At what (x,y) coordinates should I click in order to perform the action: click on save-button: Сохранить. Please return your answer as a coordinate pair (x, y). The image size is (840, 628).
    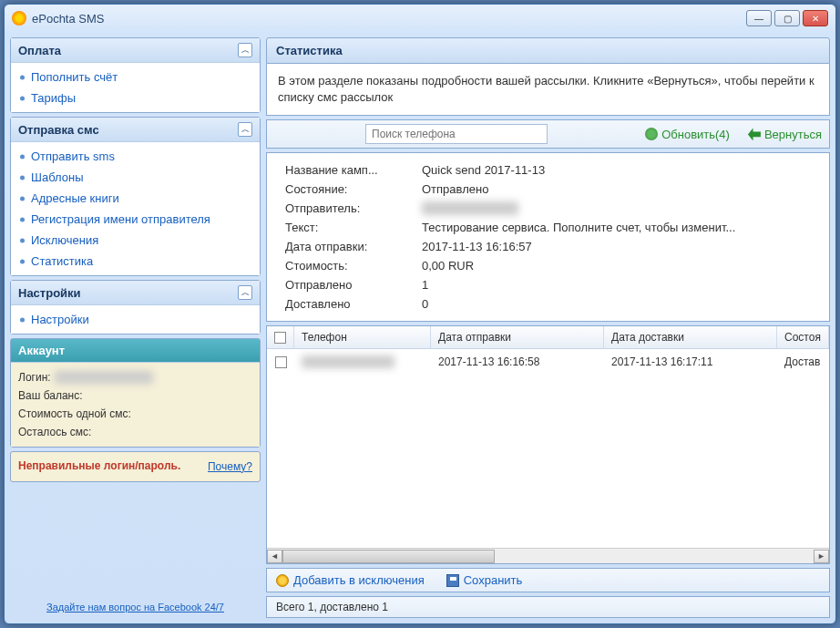
    Looking at the image, I should click on (485, 580).